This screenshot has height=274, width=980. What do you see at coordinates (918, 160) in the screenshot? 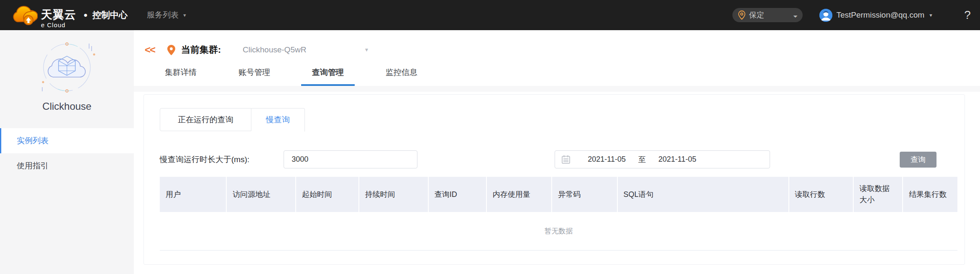
I see `search-button: 查询` at bounding box center [918, 160].